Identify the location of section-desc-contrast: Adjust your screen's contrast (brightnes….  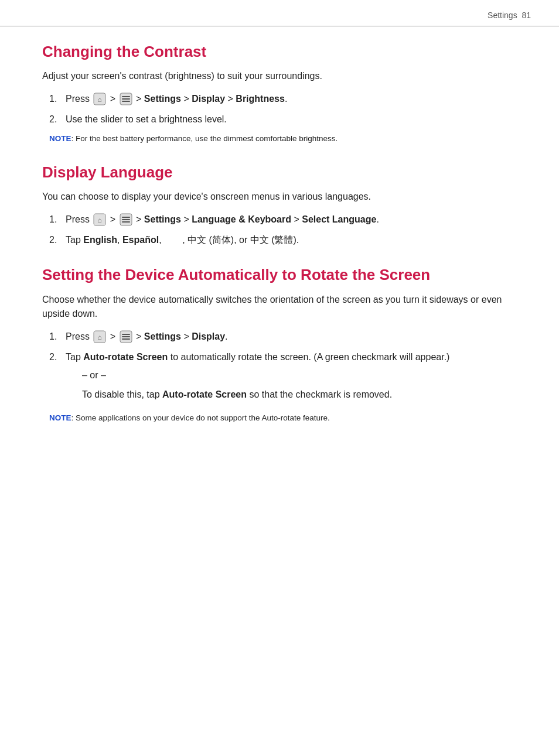
(280, 76).